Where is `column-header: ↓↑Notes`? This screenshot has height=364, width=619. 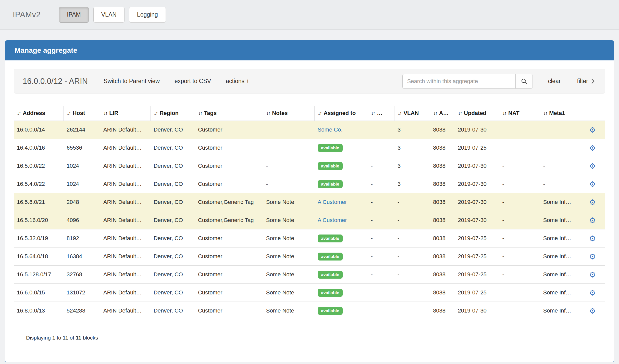
column-header: ↓↑Notes is located at coordinates (289, 113).